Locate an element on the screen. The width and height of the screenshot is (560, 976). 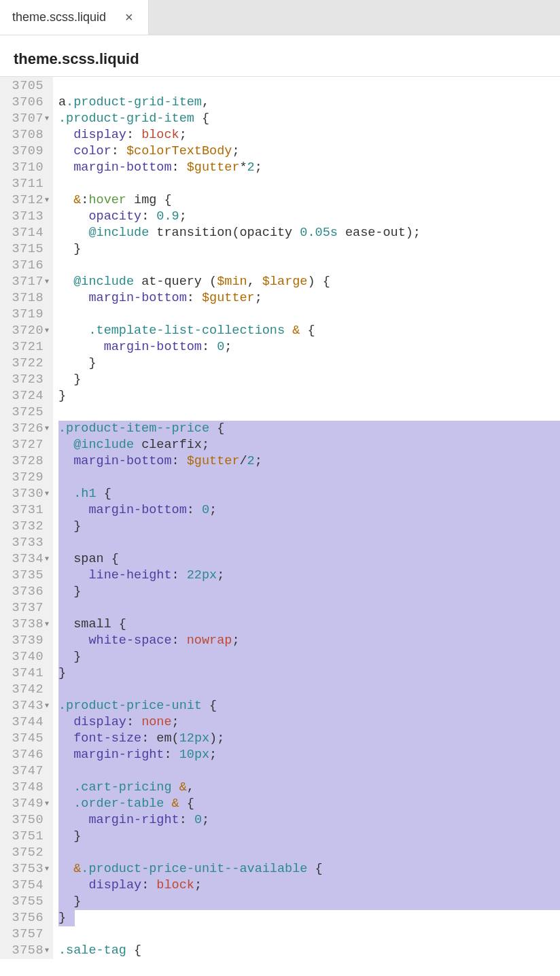
tab-bar: theme.scss.liquid × is located at coordinates (280, 18).